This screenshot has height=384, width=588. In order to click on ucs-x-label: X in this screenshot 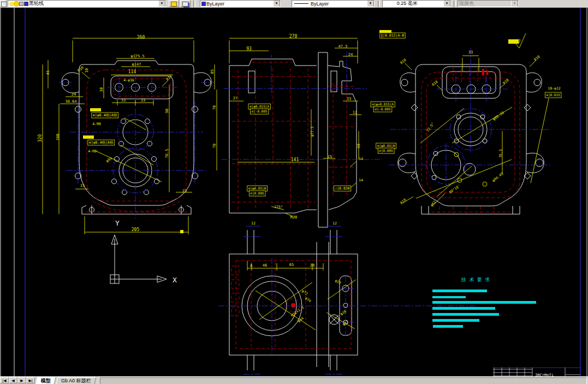, I will do `click(175, 280)`.